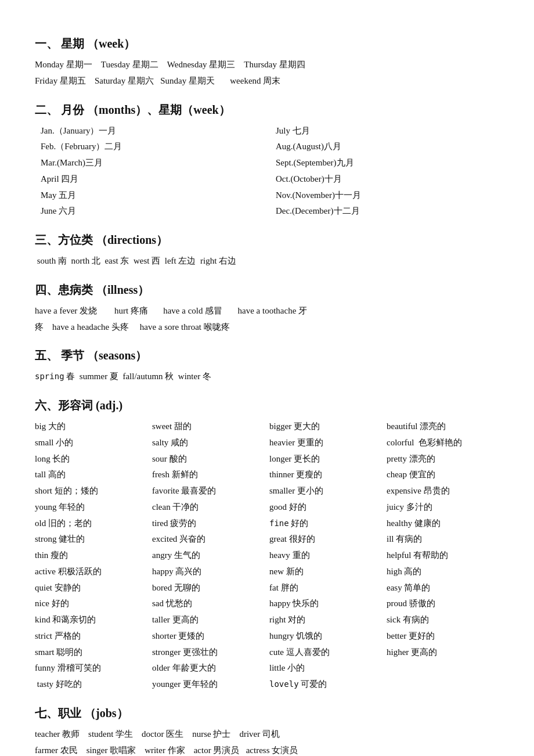 Image resolution: width=534 pixels, height=756 pixels. Describe the element at coordinates (208, 539) in the screenshot. I see `adj-excited: excited 兴奋的` at that location.